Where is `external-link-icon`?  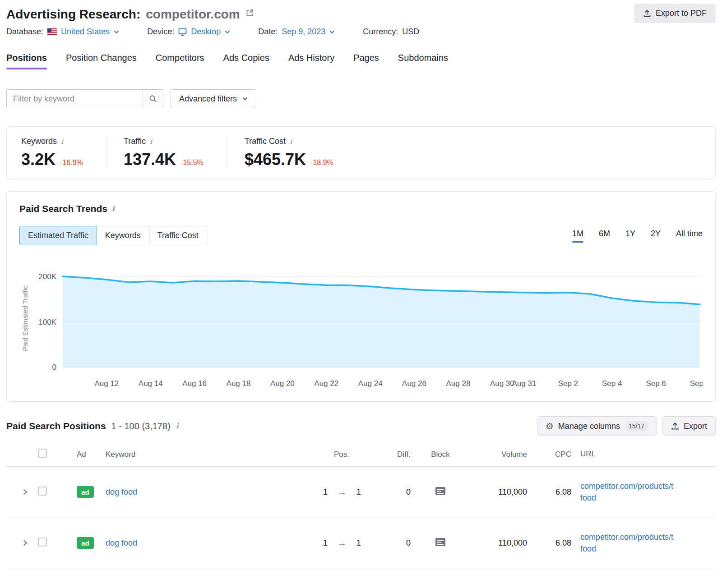 external-link-icon is located at coordinates (250, 13).